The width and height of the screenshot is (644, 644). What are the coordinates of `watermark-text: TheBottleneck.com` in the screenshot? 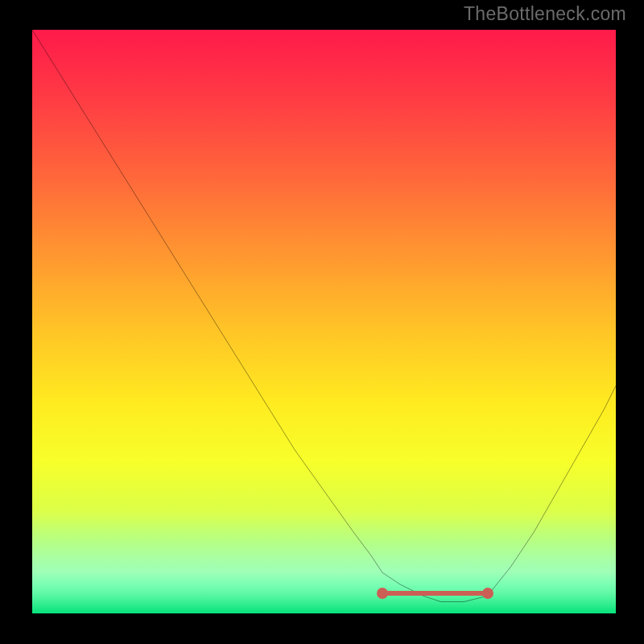 It's located at (545, 14).